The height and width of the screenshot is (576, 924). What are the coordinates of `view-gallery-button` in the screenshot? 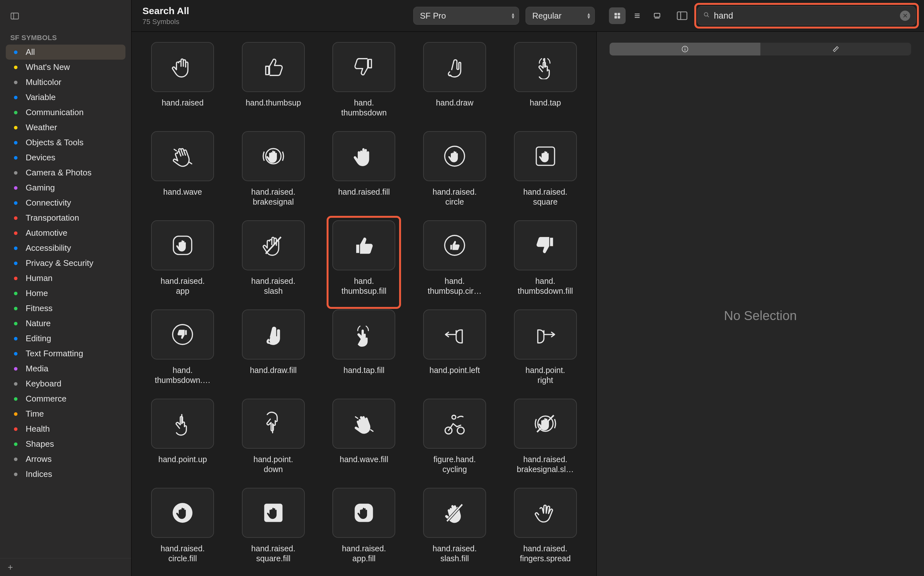 It's located at (657, 16).